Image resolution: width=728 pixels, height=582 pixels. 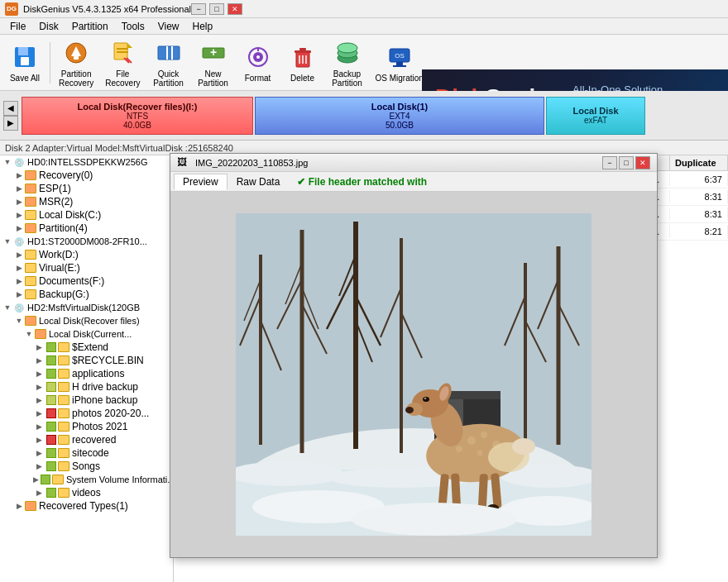 What do you see at coordinates (86, 479) in the screenshot?
I see `tree-systemvolume: ▶ System Volume Informati...` at bounding box center [86, 479].